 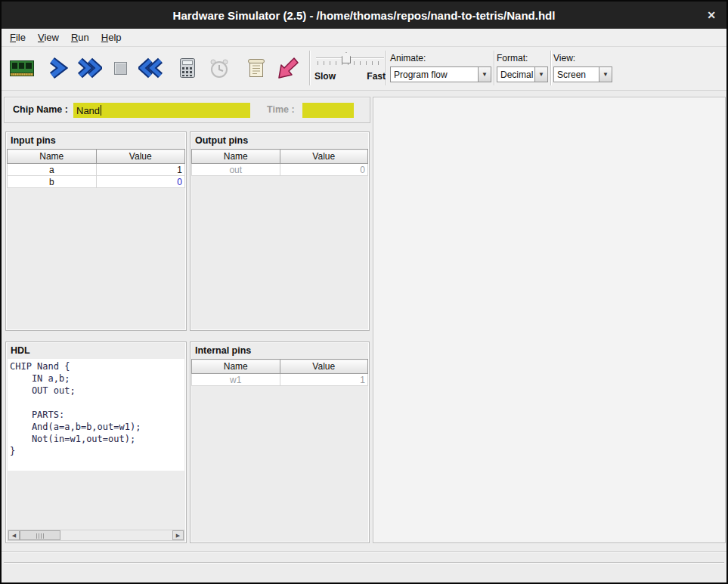 I want to click on input-pins-panel: Input pins Name Value a 1 b 0, so click(x=96, y=231).